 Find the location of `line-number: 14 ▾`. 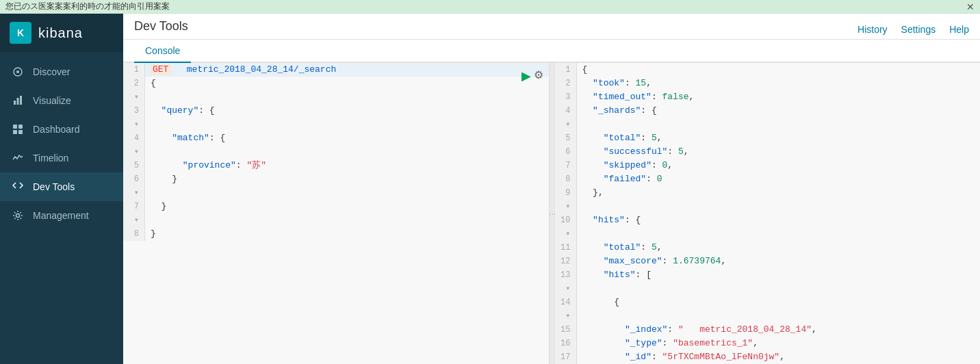

line-number: 14 ▾ is located at coordinates (566, 309).